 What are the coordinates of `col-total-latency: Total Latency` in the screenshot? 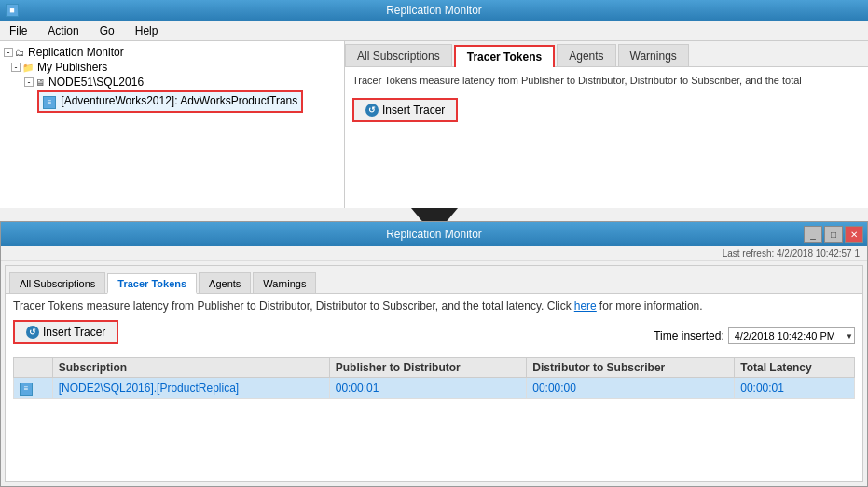 It's located at (794, 368).